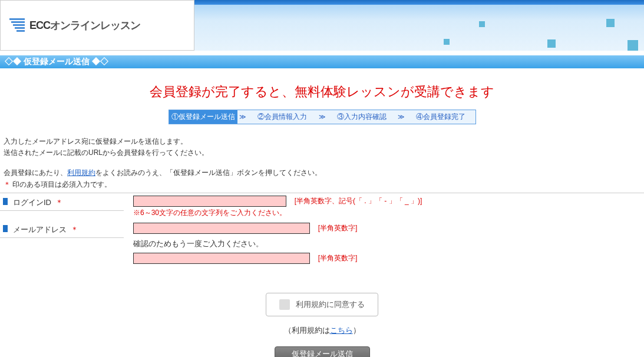  What do you see at coordinates (441, 117) in the screenshot?
I see `step-4: ④会員登録完了` at bounding box center [441, 117].